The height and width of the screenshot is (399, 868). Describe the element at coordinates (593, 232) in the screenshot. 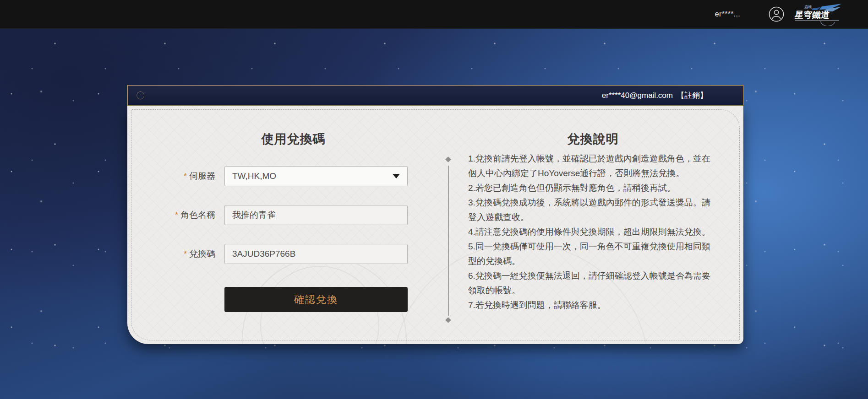

I see `instructions-list: 1.兌換前請先登入帳號，並確認已於遊戲內創造遊戲角色，並在個人中心內綁定了HoY…` at that location.